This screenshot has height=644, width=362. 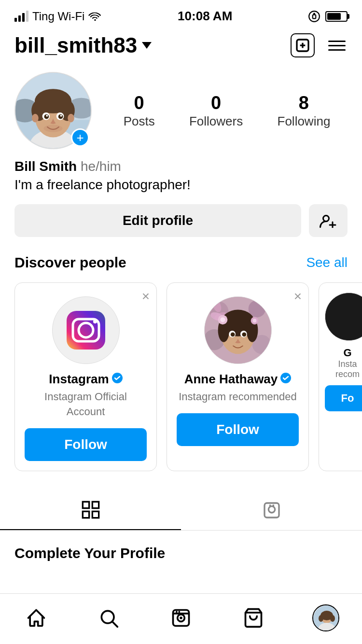 What do you see at coordinates (304, 111) in the screenshot?
I see `following-stat: 8 Following` at bounding box center [304, 111].